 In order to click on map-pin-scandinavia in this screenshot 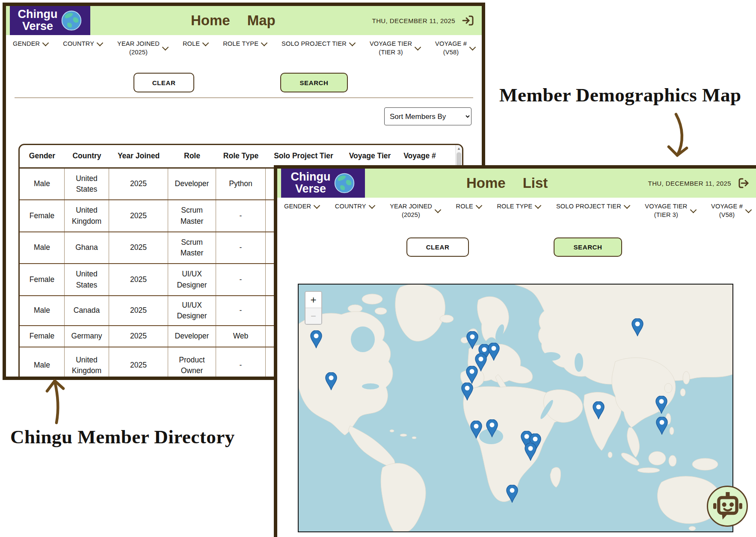, I will do `click(494, 352)`.